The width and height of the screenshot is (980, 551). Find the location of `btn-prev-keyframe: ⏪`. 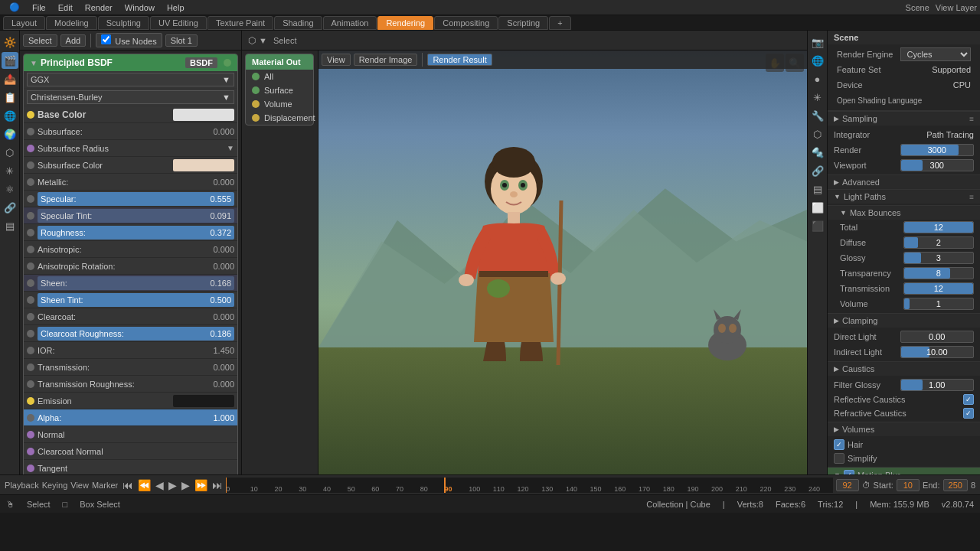

btn-prev-keyframe: ⏪ is located at coordinates (144, 485).